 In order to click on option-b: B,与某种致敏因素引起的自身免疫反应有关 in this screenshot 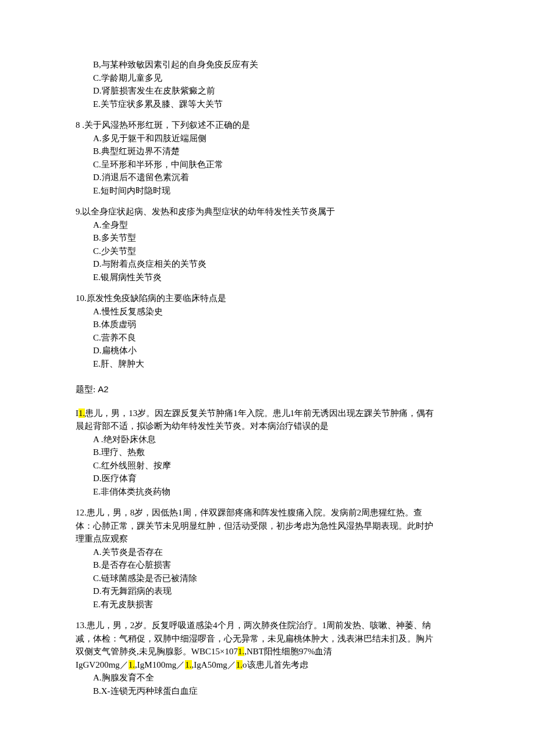, I will do `click(280, 65)`.